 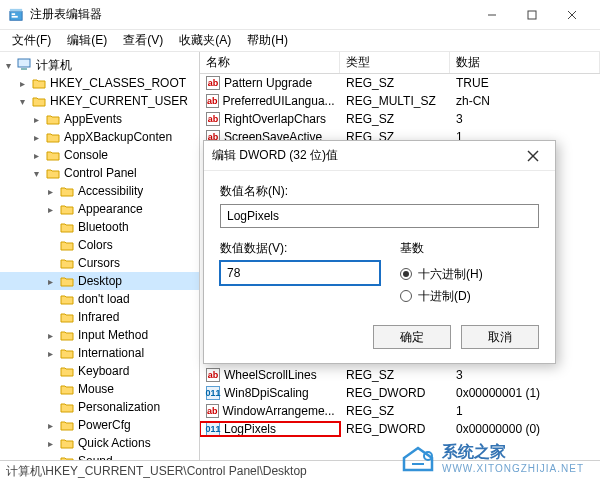 What do you see at coordinates (100, 209) in the screenshot?
I see `tree-item: ▸Appearance` at bounding box center [100, 209].